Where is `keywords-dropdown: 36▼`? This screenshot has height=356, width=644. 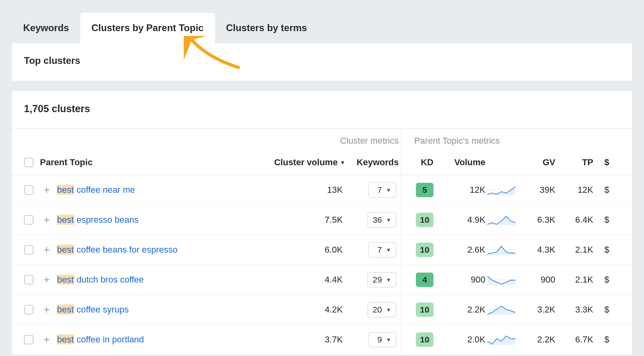 keywords-dropdown: 36▼ is located at coordinates (382, 220).